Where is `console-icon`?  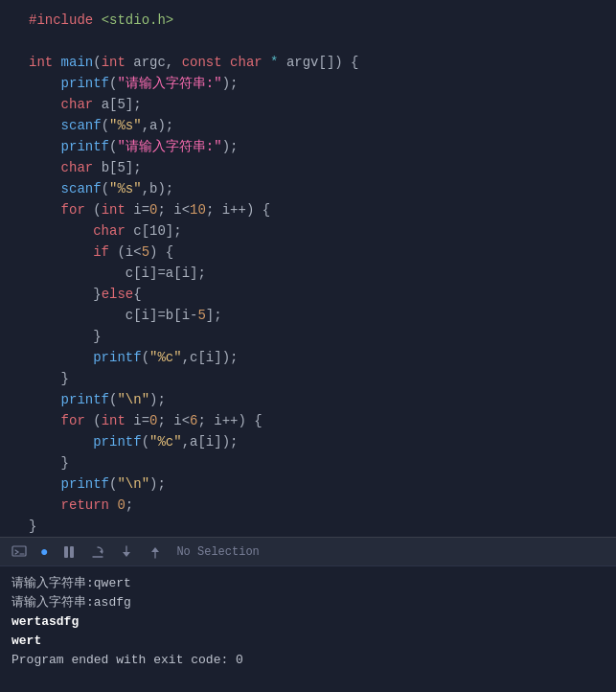
console-icon is located at coordinates (19, 552).